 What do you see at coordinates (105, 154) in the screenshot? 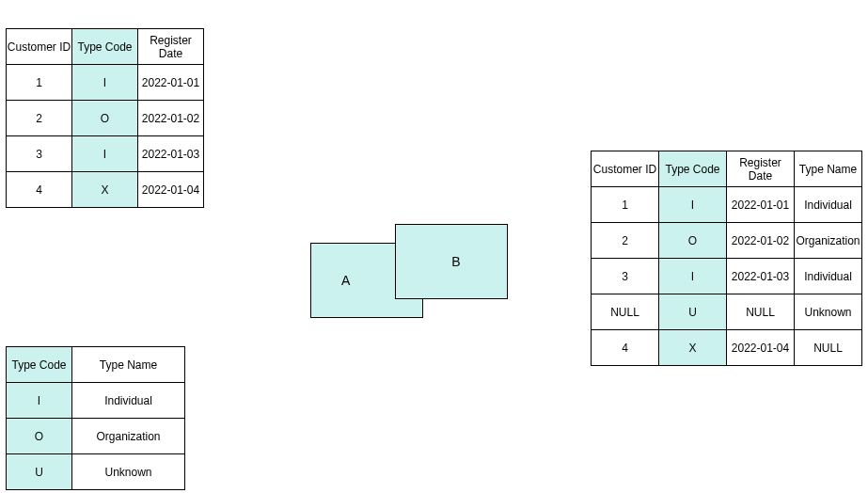
I see `table-row: 3 I 2022-01-03` at bounding box center [105, 154].